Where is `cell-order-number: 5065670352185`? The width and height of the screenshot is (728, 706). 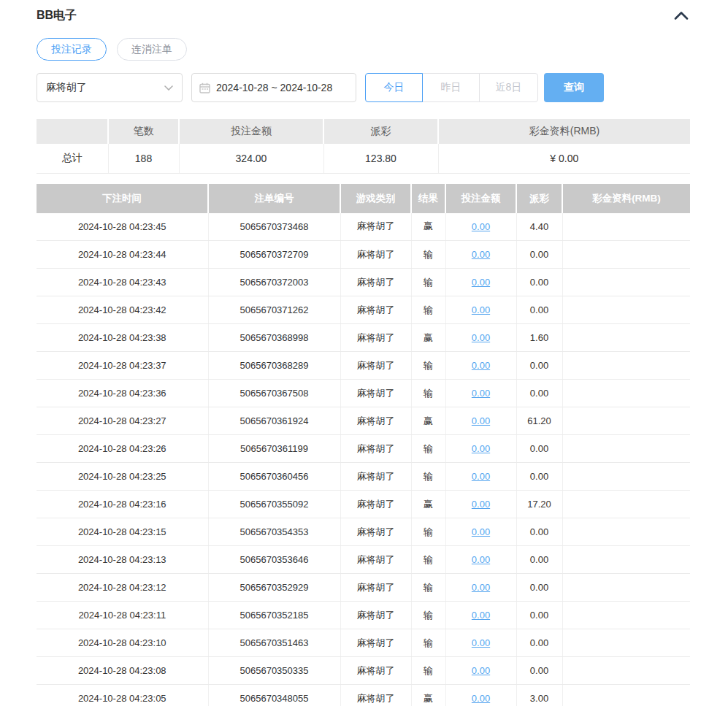 cell-order-number: 5065670352185 is located at coordinates (275, 615).